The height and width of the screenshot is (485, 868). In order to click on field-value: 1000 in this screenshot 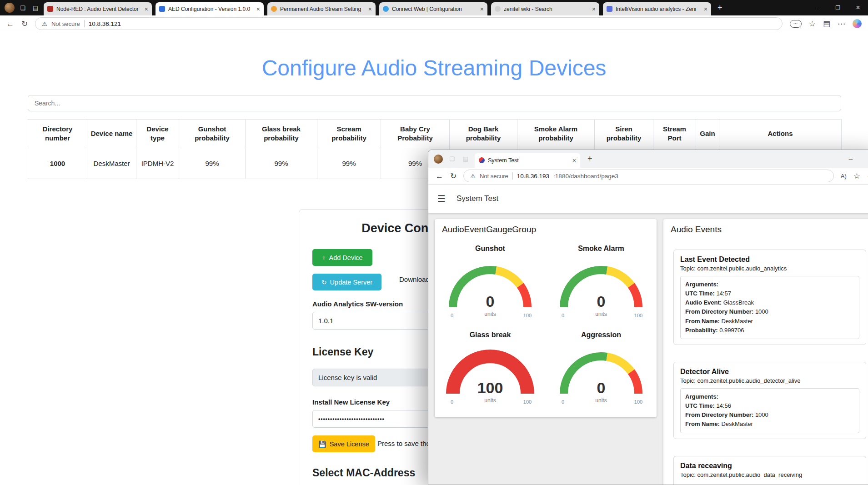, I will do `click(762, 312)`.